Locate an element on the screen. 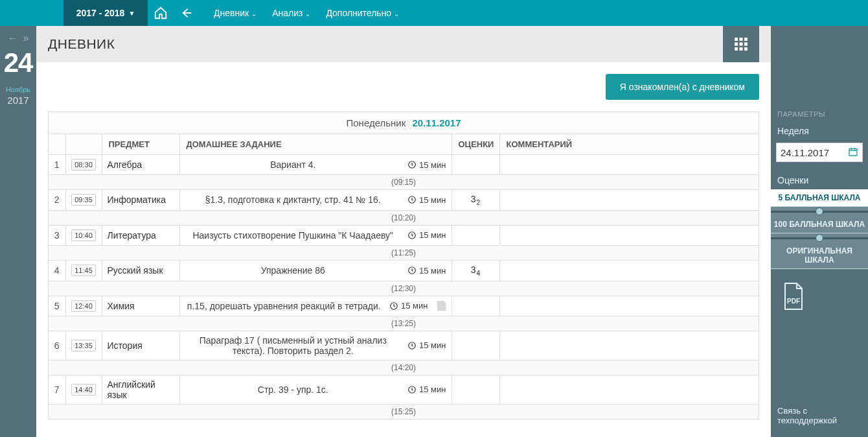 The width and height of the screenshot is (868, 437). break-row: (11:25) is located at coordinates (404, 253).